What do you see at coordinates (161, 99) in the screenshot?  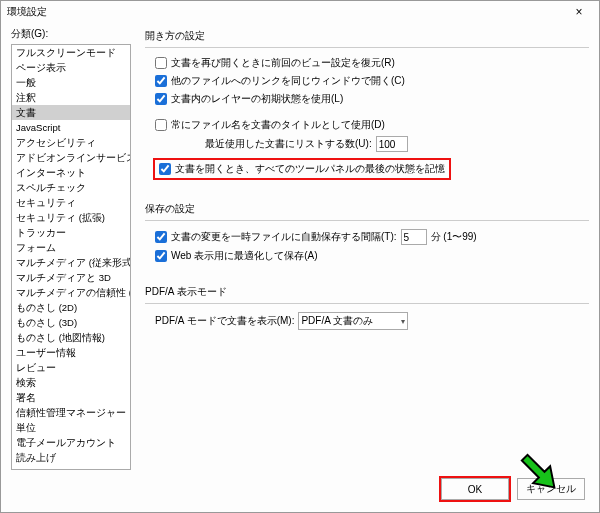 I see `use-layer-initial-checkbox` at bounding box center [161, 99].